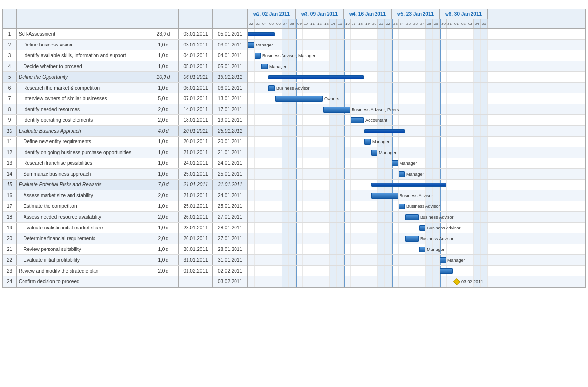 The height and width of the screenshot is (387, 588). Describe the element at coordinates (125, 260) in the screenshot. I see `task-row: 22Evaluate initial profitability1,0 d31.…` at that location.